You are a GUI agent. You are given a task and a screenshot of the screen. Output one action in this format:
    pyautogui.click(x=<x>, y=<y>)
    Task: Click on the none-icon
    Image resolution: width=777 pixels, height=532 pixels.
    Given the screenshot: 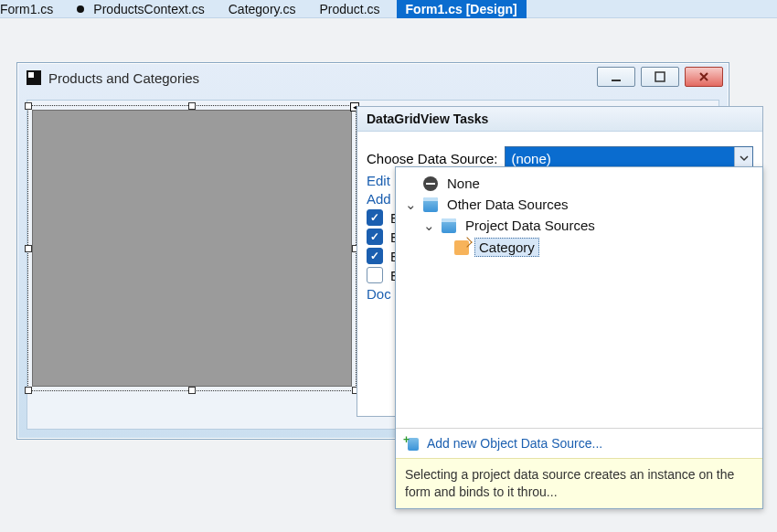 What is the action you would take?
    pyautogui.click(x=431, y=184)
    